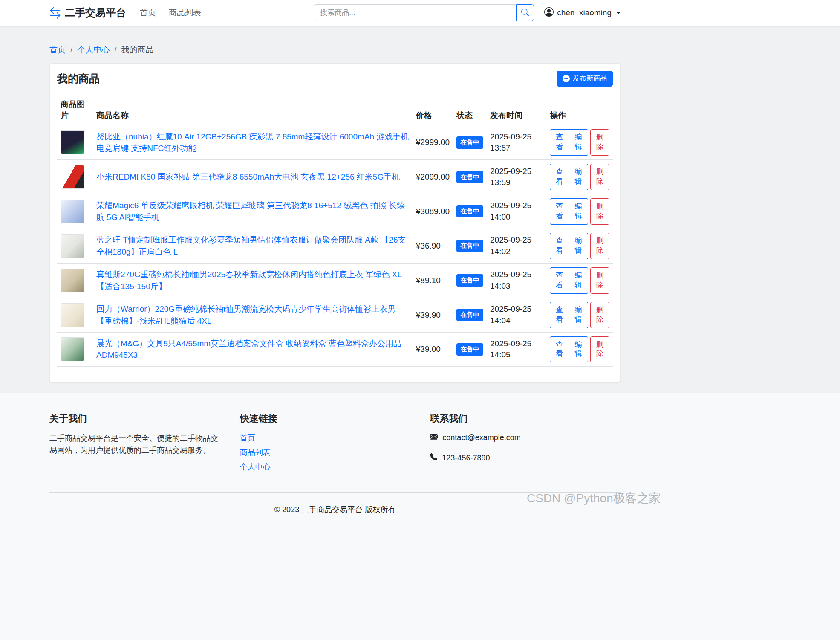 This screenshot has height=640, width=840. What do you see at coordinates (433, 177) in the screenshot?
I see `product-price: ¥2099.00` at bounding box center [433, 177].